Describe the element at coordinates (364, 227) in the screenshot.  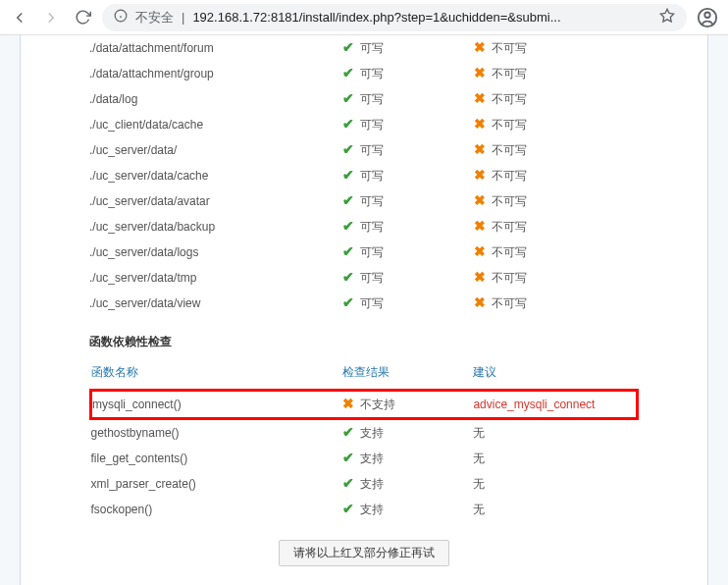
I see `table-row: ./uc_server/data/backup✔可写✖不可写` at that location.